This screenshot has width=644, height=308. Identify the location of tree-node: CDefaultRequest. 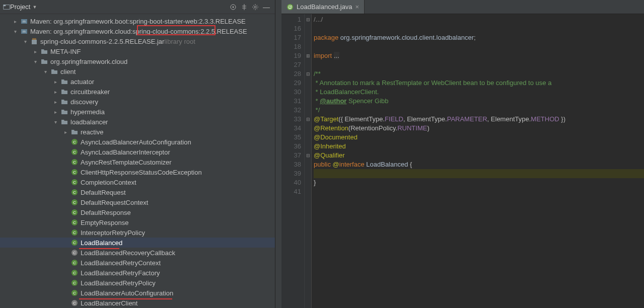
(137, 192).